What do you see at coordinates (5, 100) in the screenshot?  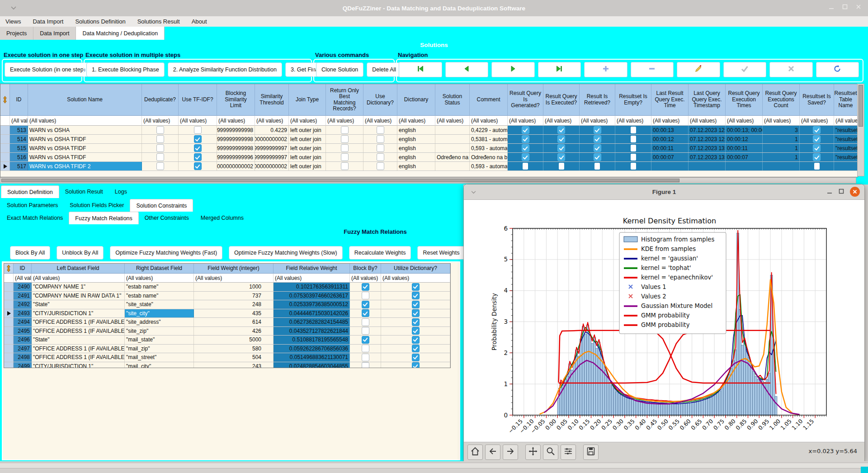 I see `grid-corner-updown-icon` at bounding box center [5, 100].